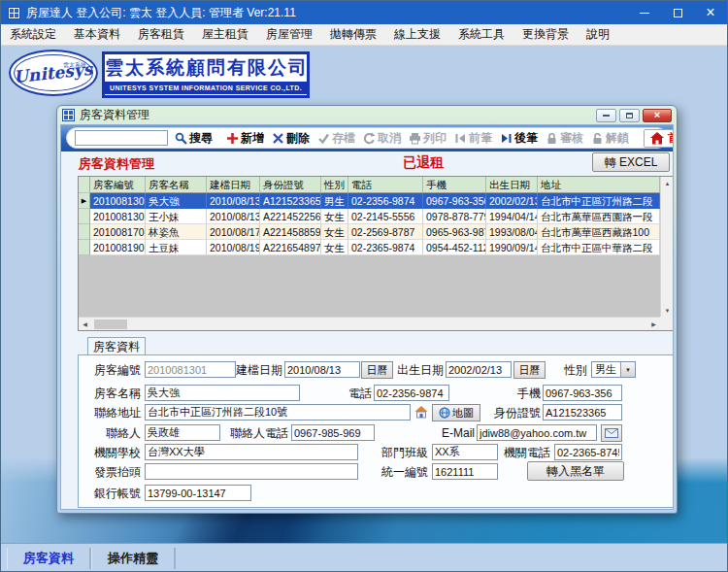  What do you see at coordinates (182, 433) in the screenshot?
I see `contact-name-input` at bounding box center [182, 433].